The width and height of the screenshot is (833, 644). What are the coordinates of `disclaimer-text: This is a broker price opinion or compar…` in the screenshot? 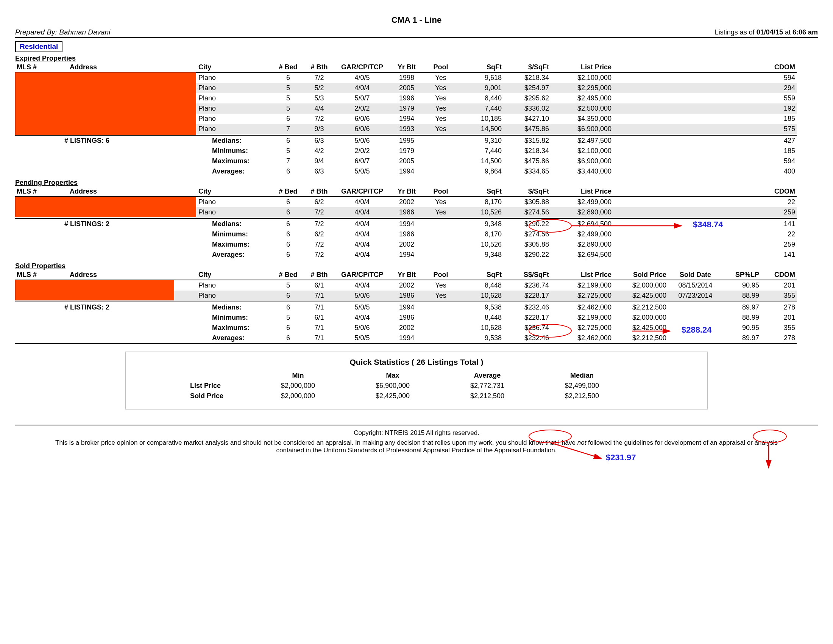 It's located at (315, 443).